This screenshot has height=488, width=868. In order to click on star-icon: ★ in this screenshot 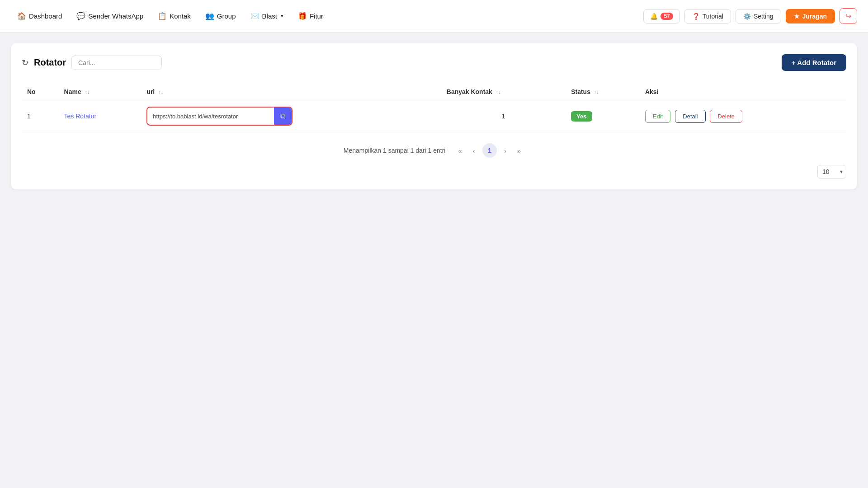, I will do `click(797, 16)`.